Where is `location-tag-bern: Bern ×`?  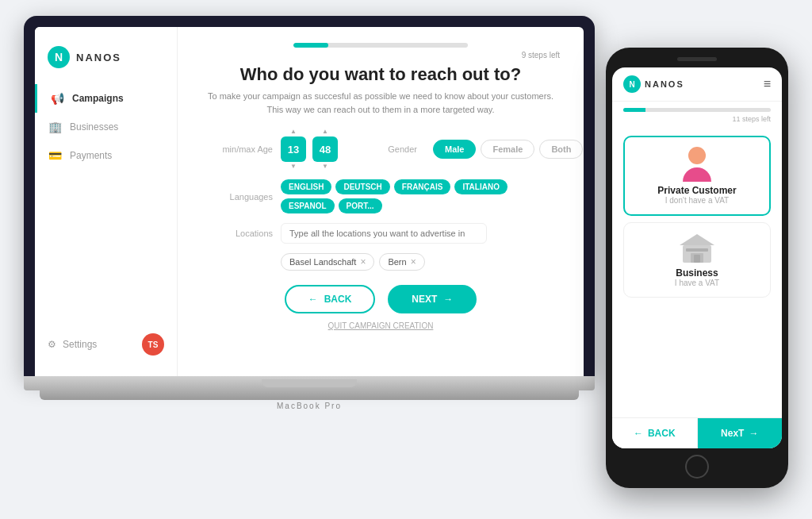
location-tag-bern: Bern × is located at coordinates (401, 262).